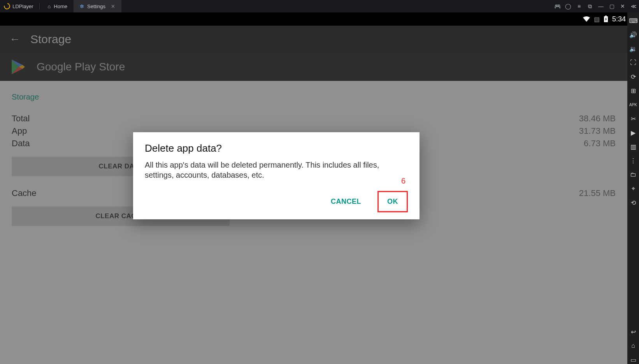 This screenshot has width=639, height=364. Describe the element at coordinates (633, 119) in the screenshot. I see `scissors-icon: ✂` at that location.